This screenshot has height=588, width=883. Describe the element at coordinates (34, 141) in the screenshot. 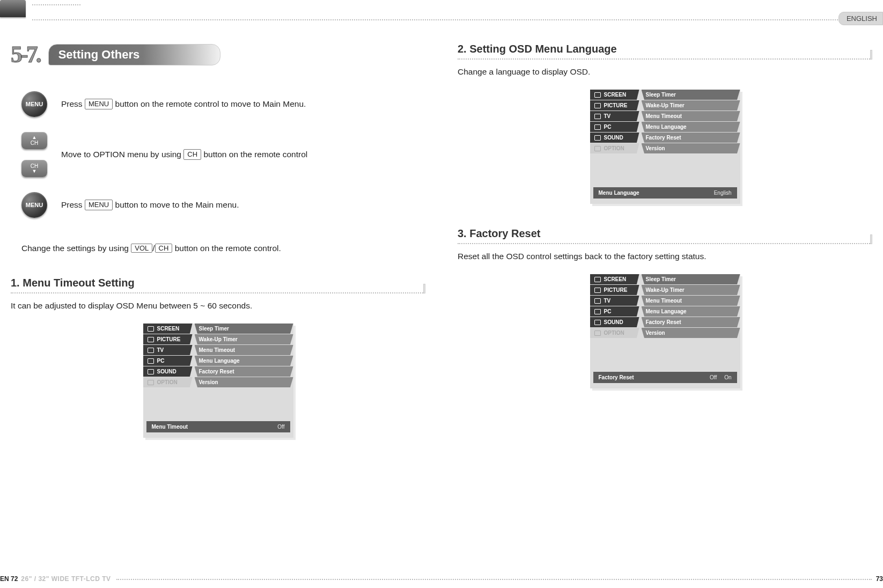

I see `ch-up-button-icon: ▲CH` at that location.